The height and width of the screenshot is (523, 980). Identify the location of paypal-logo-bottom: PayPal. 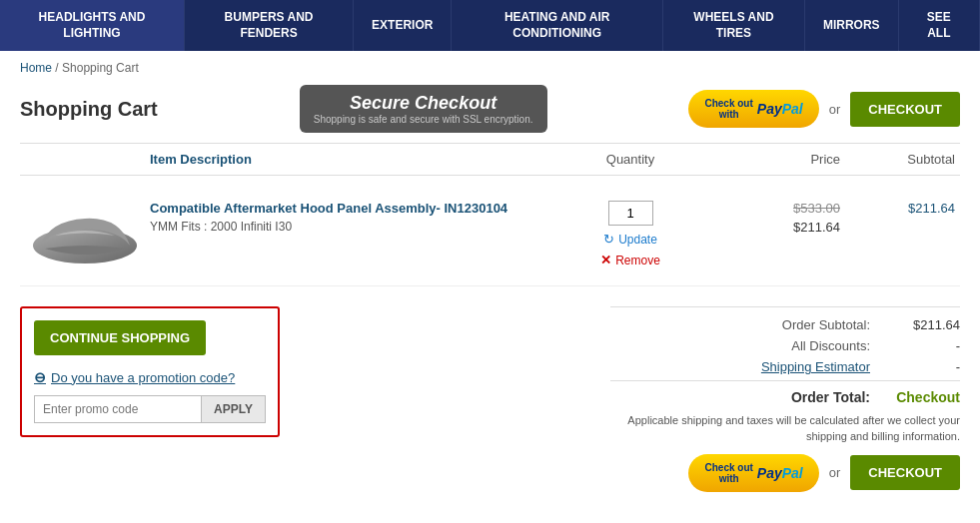
(780, 473).